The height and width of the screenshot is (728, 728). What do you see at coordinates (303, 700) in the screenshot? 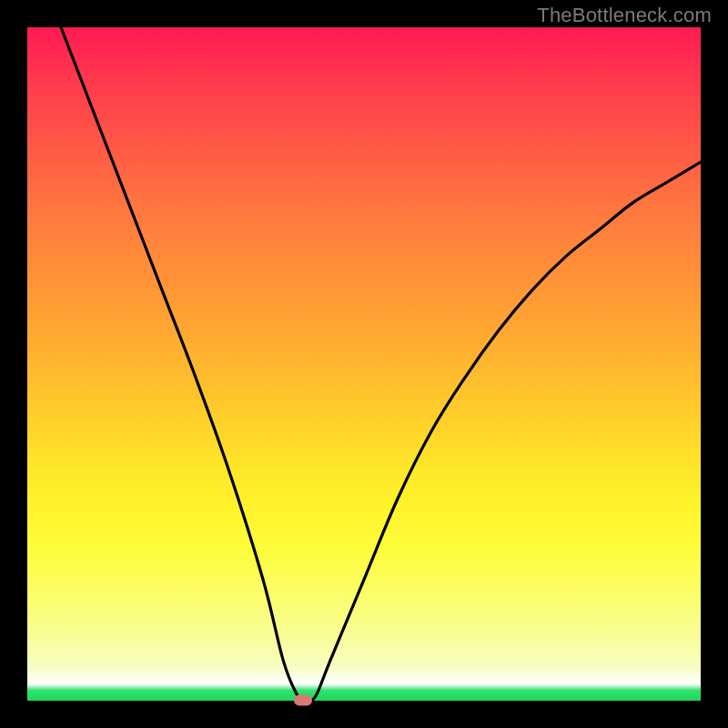
I see `optimum-marker` at bounding box center [303, 700].